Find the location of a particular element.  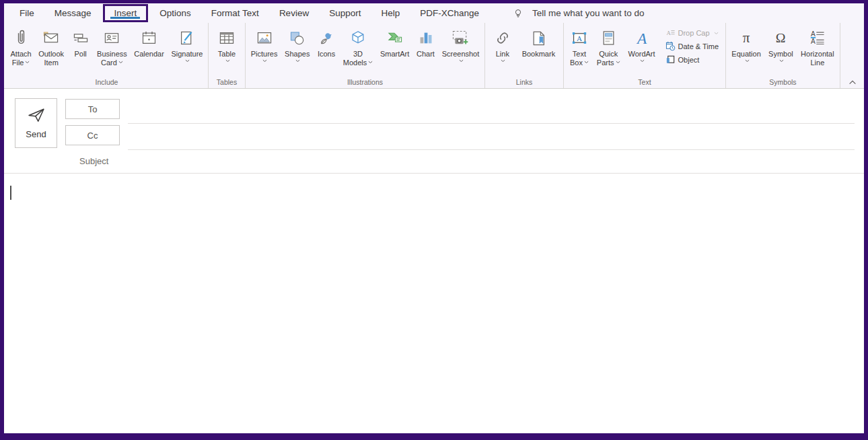

table-button: Table is located at coordinates (227, 44).